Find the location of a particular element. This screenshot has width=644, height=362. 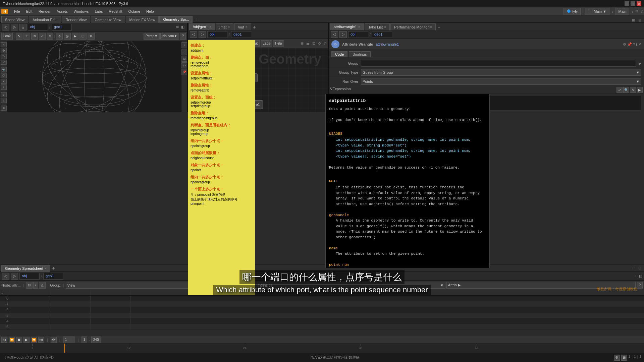

select-icon: ↖ is located at coordinates (4, 45).